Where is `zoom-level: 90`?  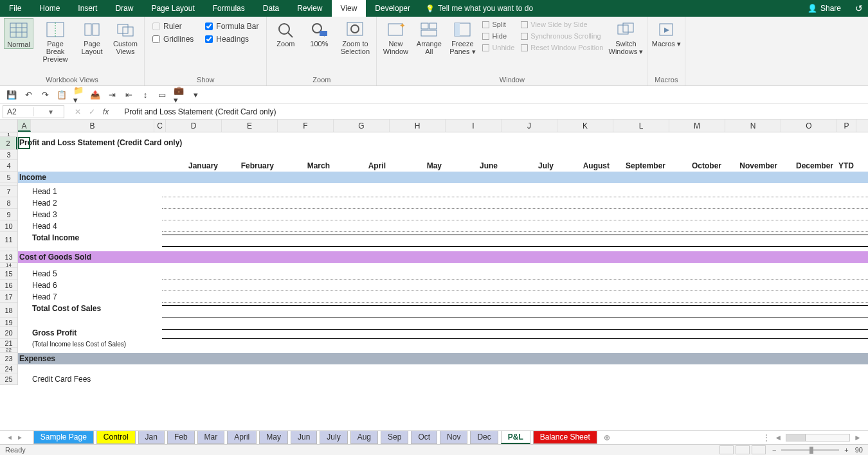 zoom-level: 90 is located at coordinates (859, 450).